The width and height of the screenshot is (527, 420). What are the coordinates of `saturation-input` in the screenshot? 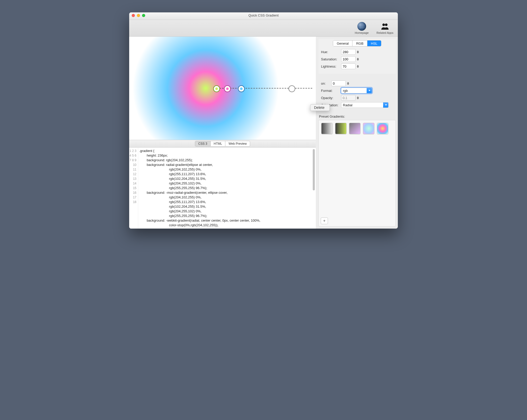 It's located at (348, 59).